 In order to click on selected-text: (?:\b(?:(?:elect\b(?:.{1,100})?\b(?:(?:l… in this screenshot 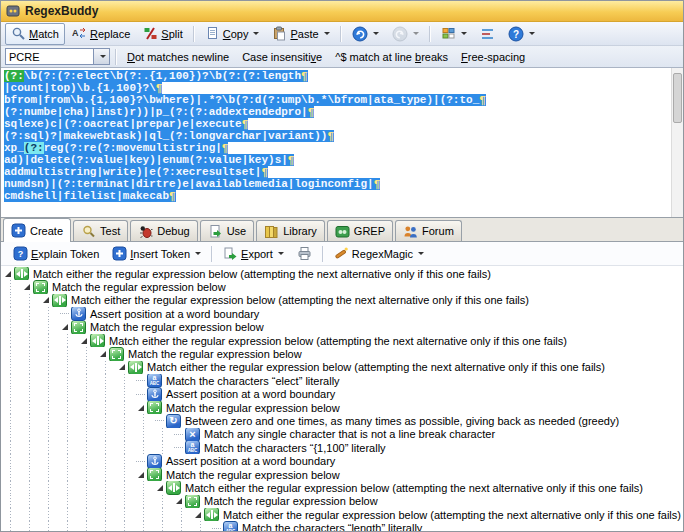, I will do `click(156, 76)`.